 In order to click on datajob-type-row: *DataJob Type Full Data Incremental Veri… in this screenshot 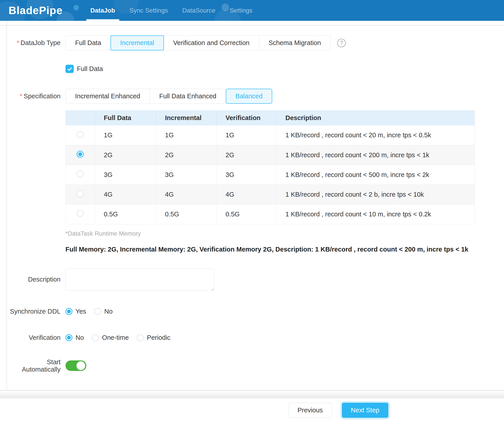, I will do `click(255, 43)`.